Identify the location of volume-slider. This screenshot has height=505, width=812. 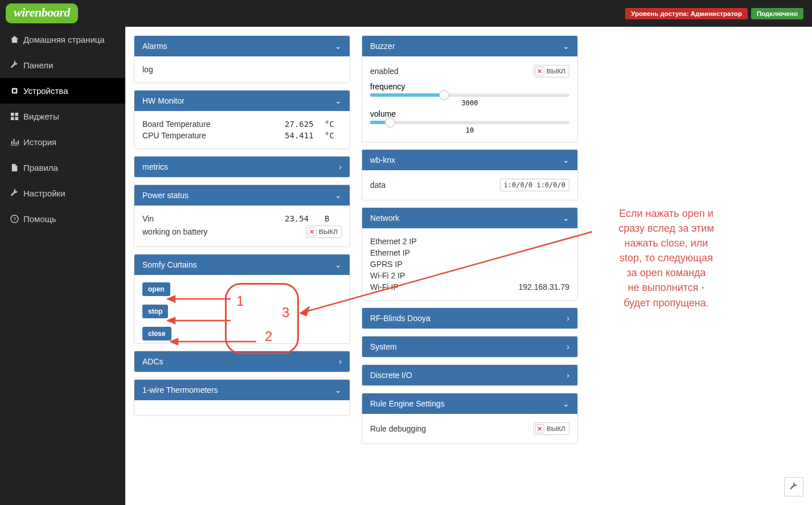
(470, 122).